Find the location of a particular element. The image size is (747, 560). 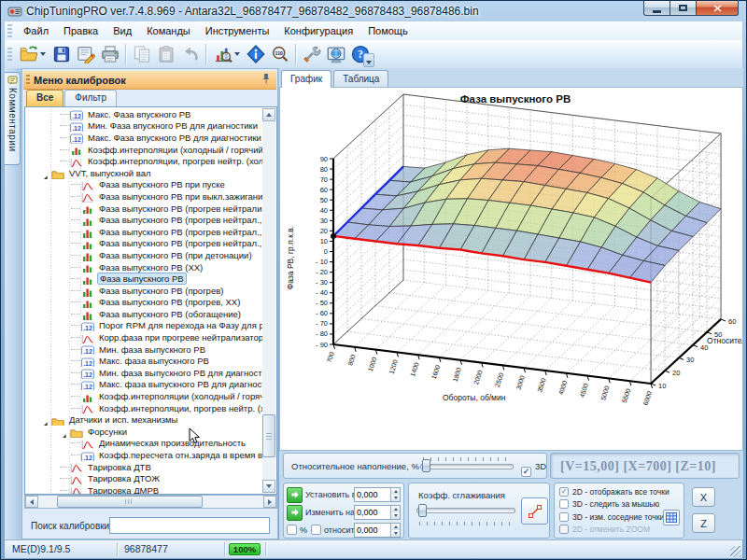

menu-item-3: Команды is located at coordinates (168, 31).